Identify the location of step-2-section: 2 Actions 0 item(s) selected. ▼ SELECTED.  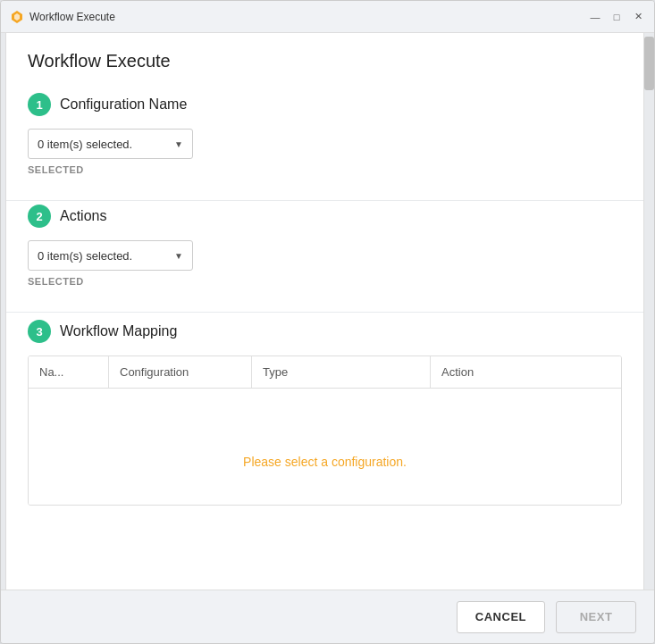
(325, 246).